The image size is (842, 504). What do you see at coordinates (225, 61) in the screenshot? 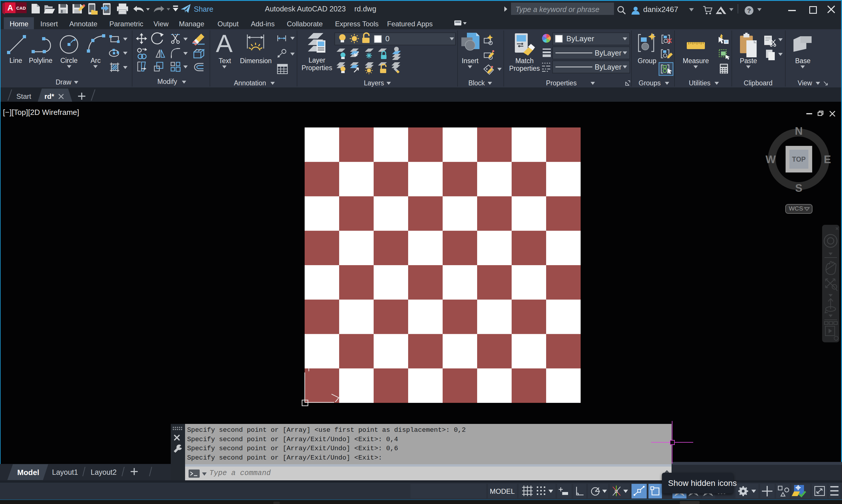
I see `svg-text: Text` at bounding box center [225, 61].